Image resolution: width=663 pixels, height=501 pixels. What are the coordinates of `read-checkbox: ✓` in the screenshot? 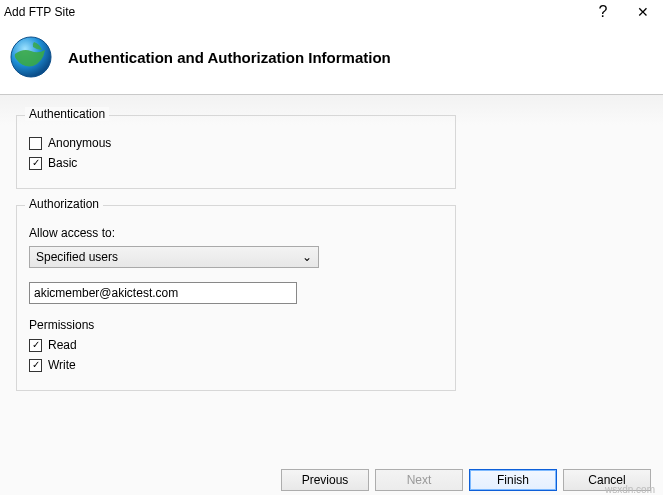 It's located at (36, 346).